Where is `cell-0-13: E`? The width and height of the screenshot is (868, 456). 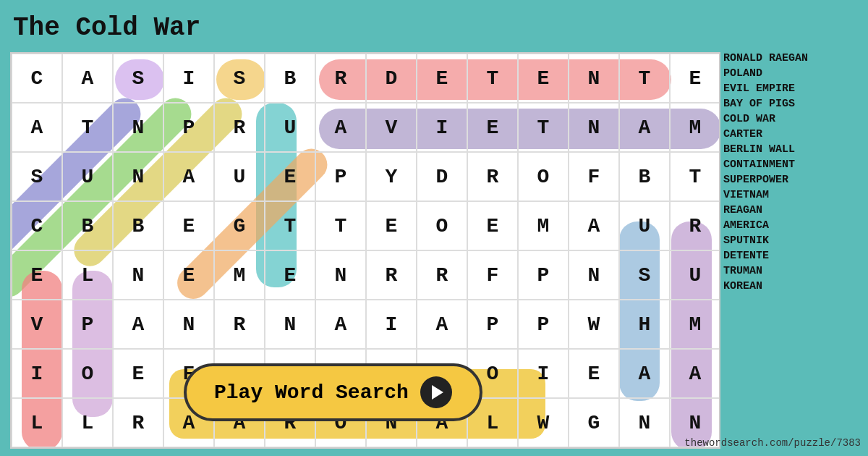
cell-0-13: E is located at coordinates (695, 78).